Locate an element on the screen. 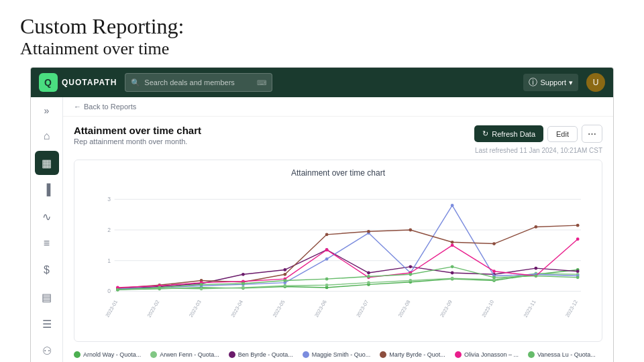  search-bar: 🔍 Search deals and members ⌨ is located at coordinates (199, 82).